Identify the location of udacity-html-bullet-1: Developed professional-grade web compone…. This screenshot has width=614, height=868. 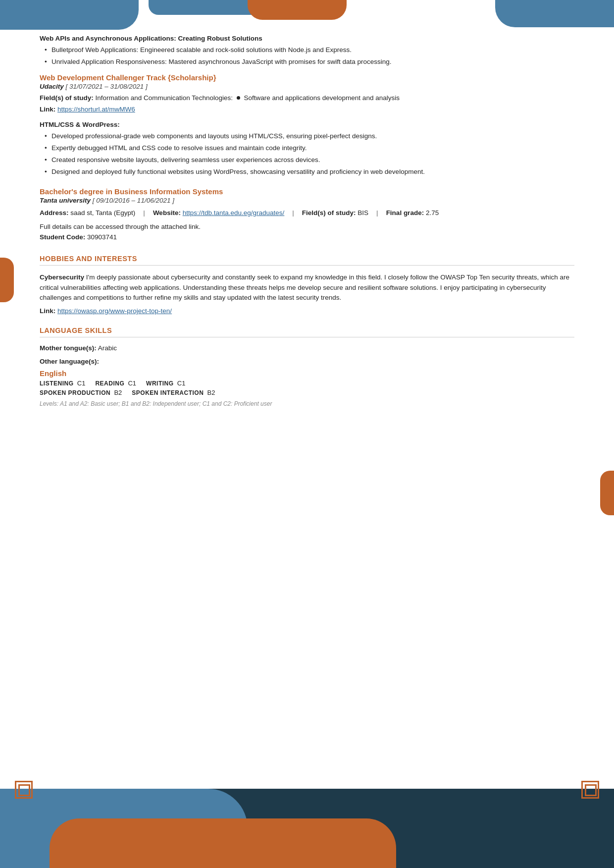
(309, 136).